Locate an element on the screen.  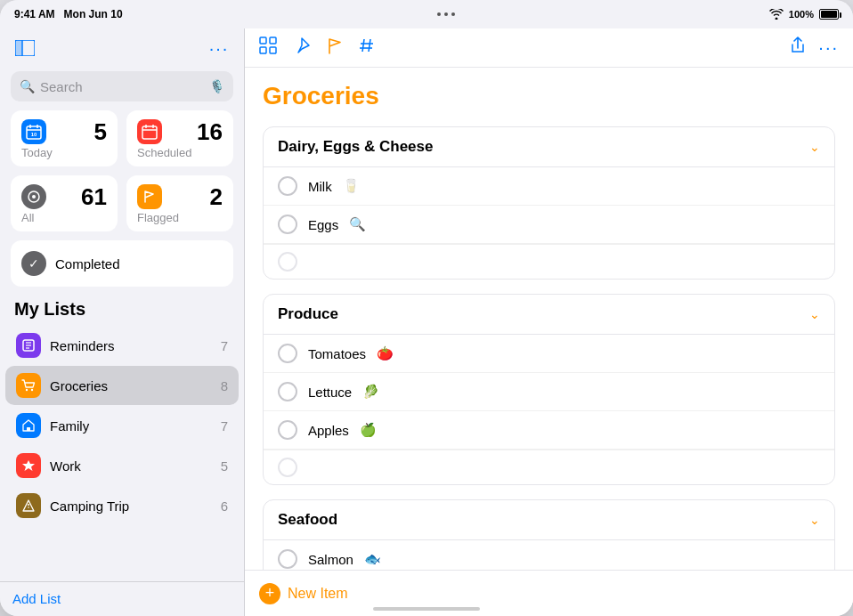
family-count: 7 is located at coordinates (224, 426).